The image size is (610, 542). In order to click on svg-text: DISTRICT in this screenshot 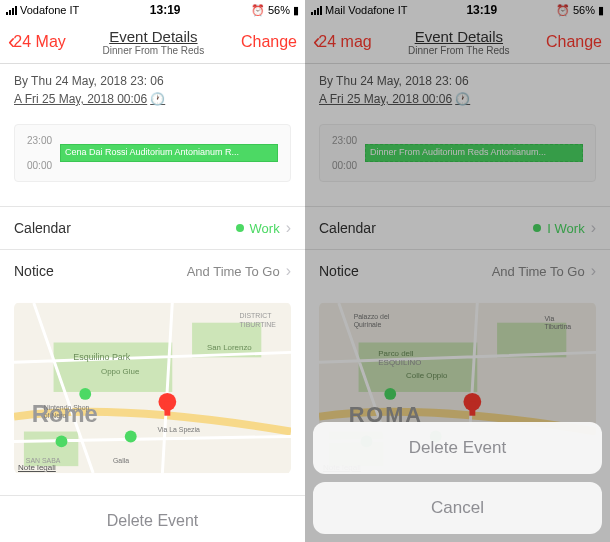, I will do `click(256, 316)`.